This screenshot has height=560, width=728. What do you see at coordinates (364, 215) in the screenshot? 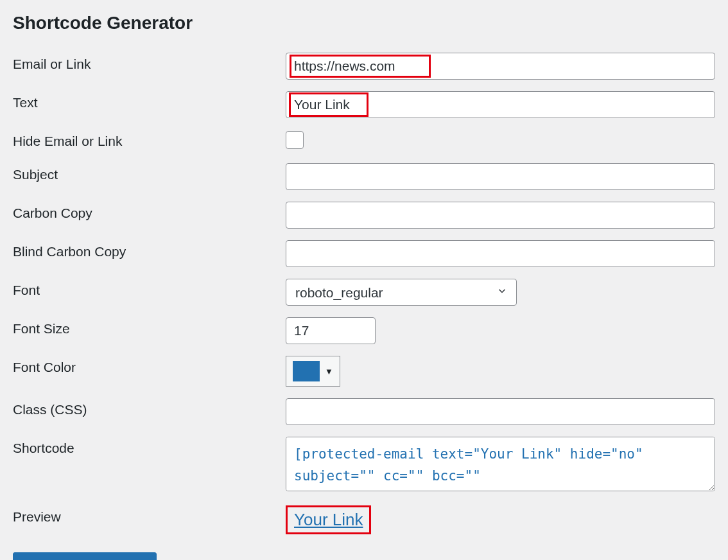
I see `row-cc: Carbon Copy` at bounding box center [364, 215].